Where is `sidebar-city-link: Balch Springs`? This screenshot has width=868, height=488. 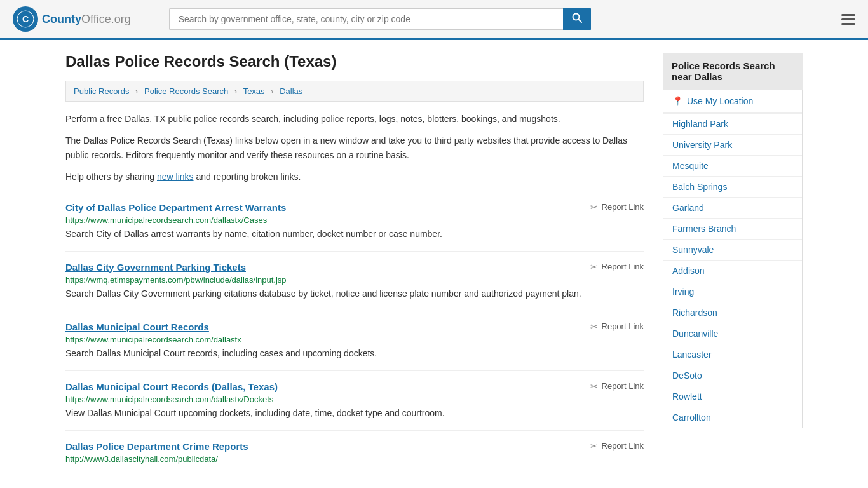 sidebar-city-link: Balch Springs is located at coordinates (733, 187).